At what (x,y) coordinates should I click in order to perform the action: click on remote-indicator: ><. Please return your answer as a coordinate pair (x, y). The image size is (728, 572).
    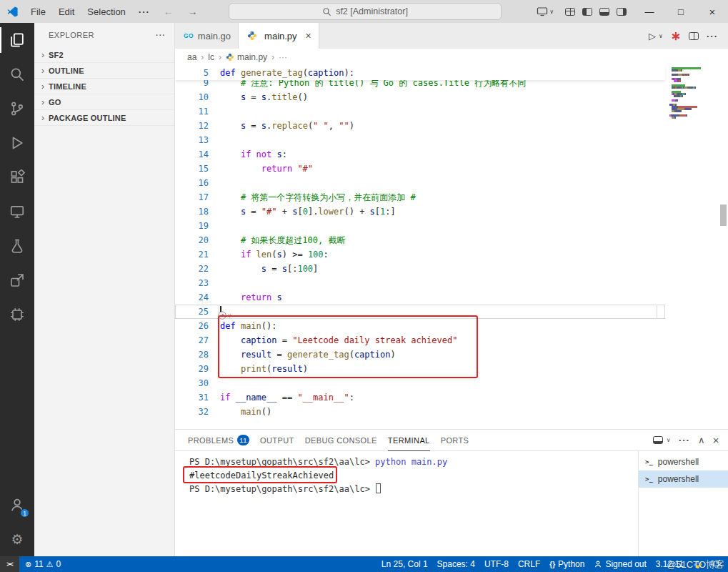
    Looking at the image, I should click on (10, 564).